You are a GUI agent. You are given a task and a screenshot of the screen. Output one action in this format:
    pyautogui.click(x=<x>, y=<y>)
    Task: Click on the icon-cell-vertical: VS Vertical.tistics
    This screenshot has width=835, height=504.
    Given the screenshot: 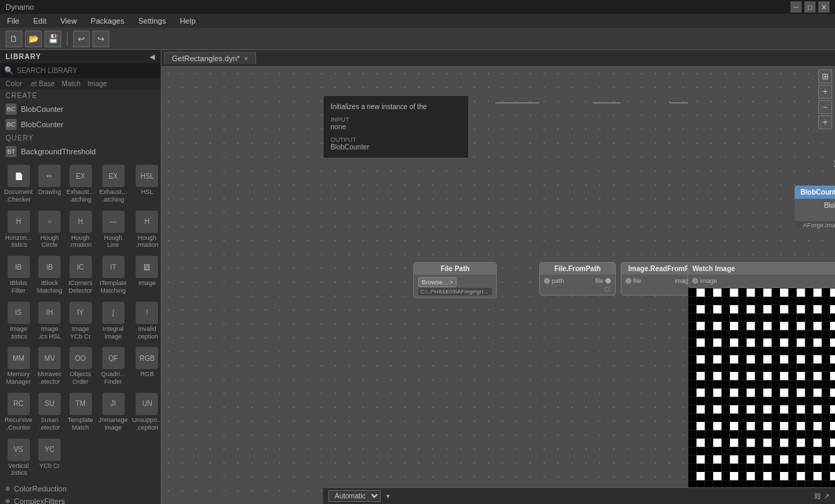 What is the action you would take?
    pyautogui.click(x=18, y=458)
    